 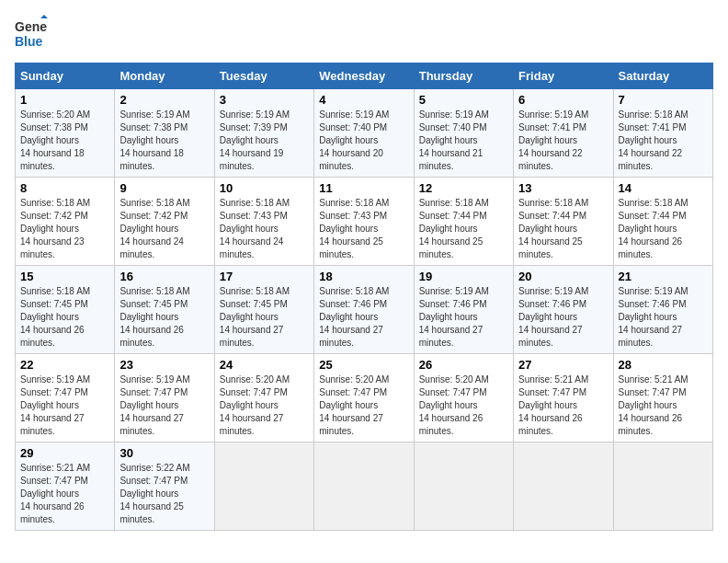 What do you see at coordinates (264, 222) in the screenshot?
I see `calendar-cell: 10 Sunrise: 5:18 AMSunset: 7:43 PMDaylig…` at bounding box center [264, 222].